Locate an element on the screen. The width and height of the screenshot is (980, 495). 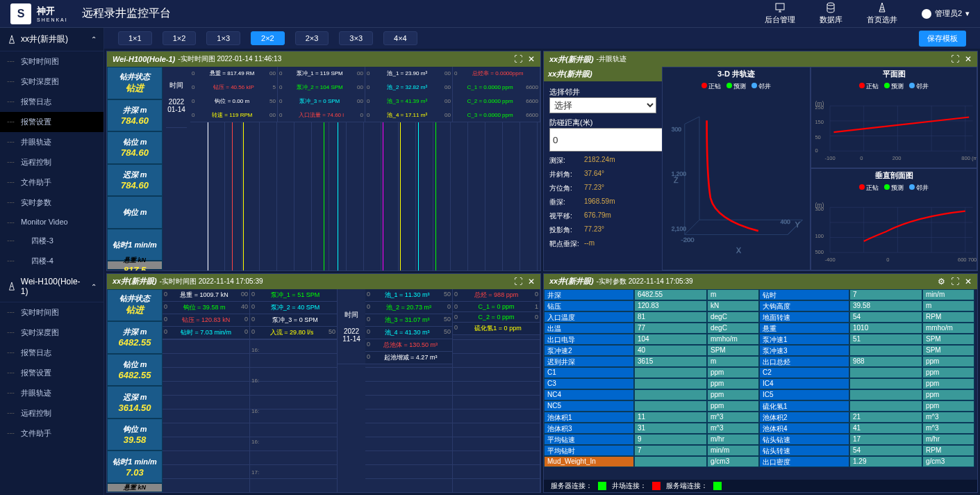
chevron-up-icon: ⌃ is located at coordinates (94, 39).